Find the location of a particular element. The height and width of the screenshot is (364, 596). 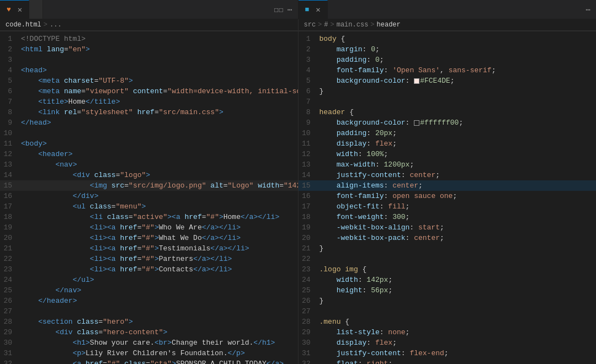

split-editor-icon: ☐☐ is located at coordinates (278, 10).